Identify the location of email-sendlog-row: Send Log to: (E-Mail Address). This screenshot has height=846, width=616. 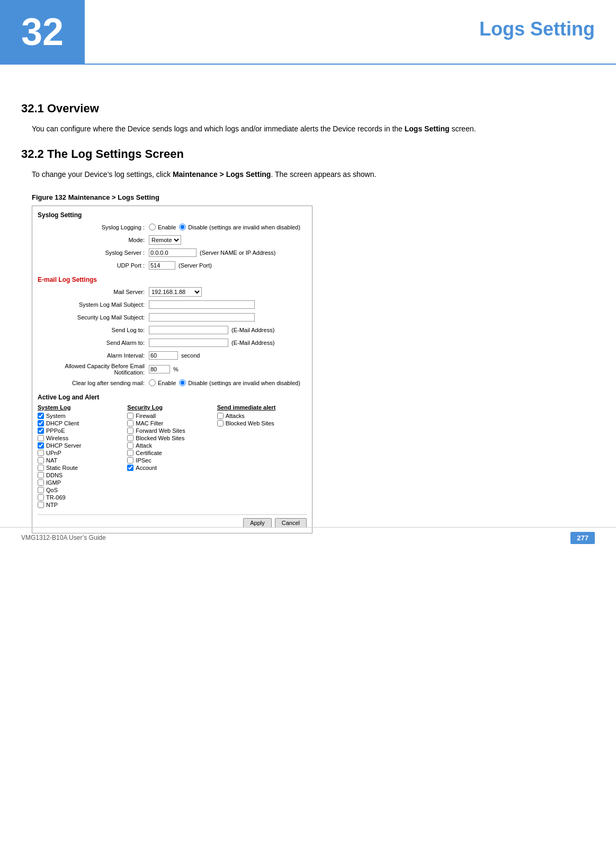
(172, 330).